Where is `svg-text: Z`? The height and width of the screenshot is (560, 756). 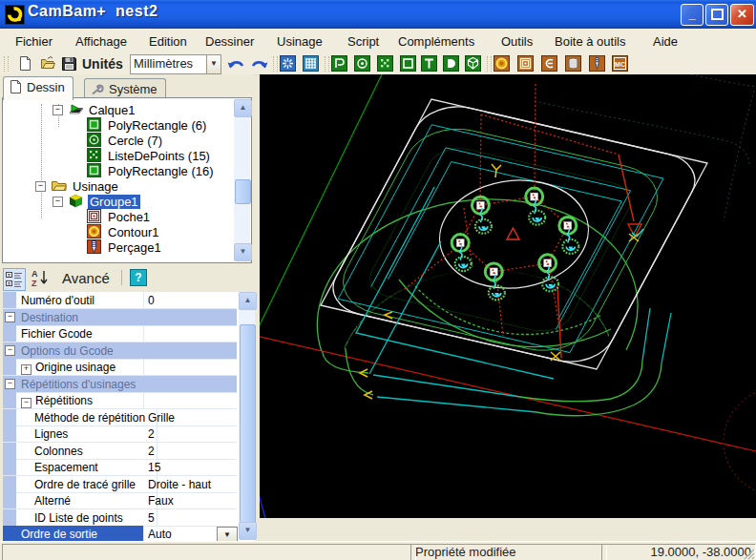
svg-text: Z is located at coordinates (34, 283).